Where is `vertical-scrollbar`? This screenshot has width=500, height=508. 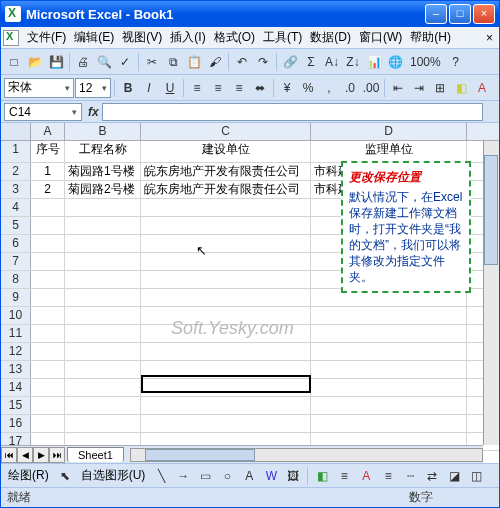
vertical-scrollbar is located at coordinates (491, 293).